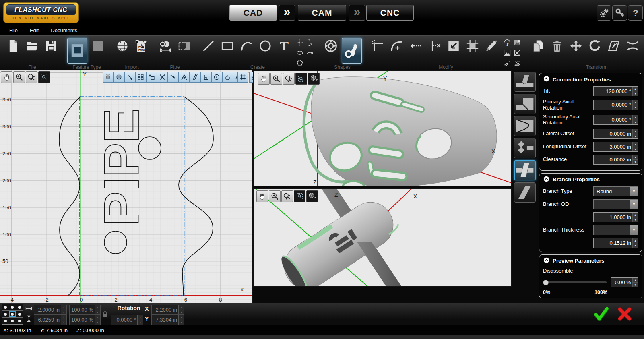  I want to click on connection-type-cross-joint-button, so click(525, 170).